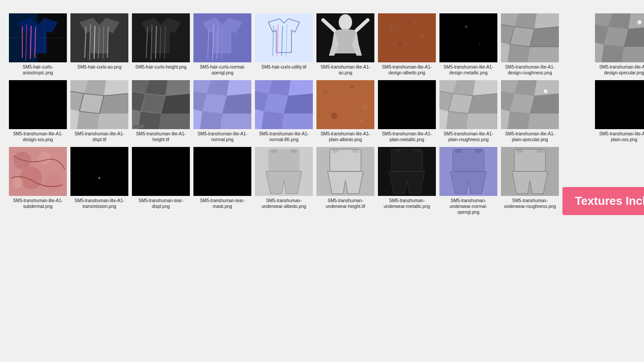  I want to click on item-label: SM5-transhuman-lite-A1-design-metallic.p…, so click(468, 70).